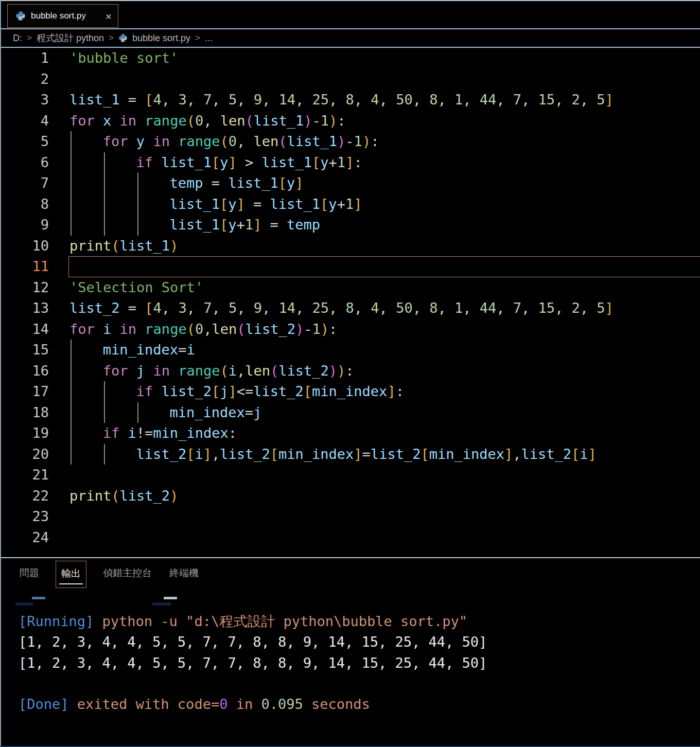  I want to click on code-line-4: 4for x in range(0, len(list_1)-1):, so click(350, 121).